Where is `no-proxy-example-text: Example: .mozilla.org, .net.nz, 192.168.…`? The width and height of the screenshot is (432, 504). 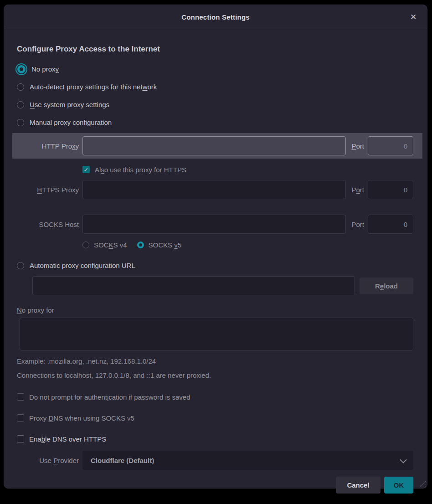 no-proxy-example-text: Example: .mozilla.org, .net.nz, 192.168.… is located at coordinates (215, 361).